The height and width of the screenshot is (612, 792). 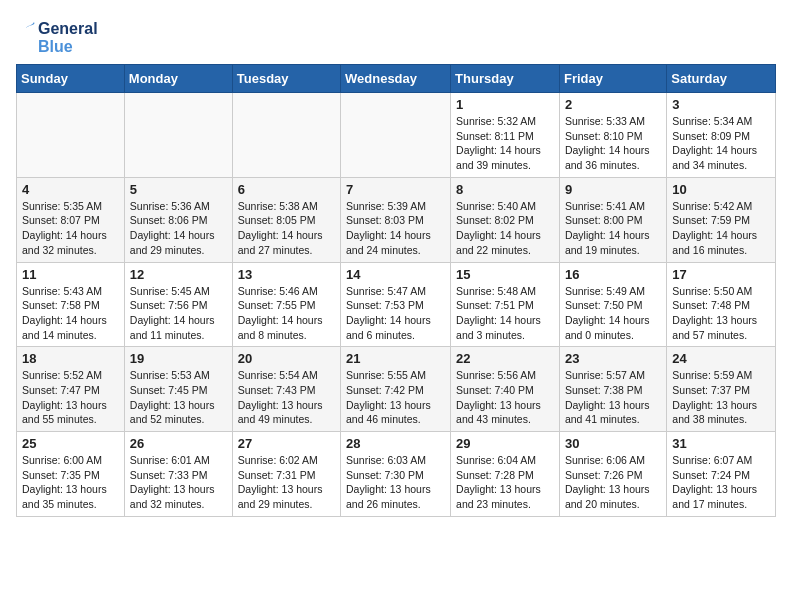 What do you see at coordinates (613, 504) in the screenshot?
I see `cell-text: and 20 minutes.` at bounding box center [613, 504].